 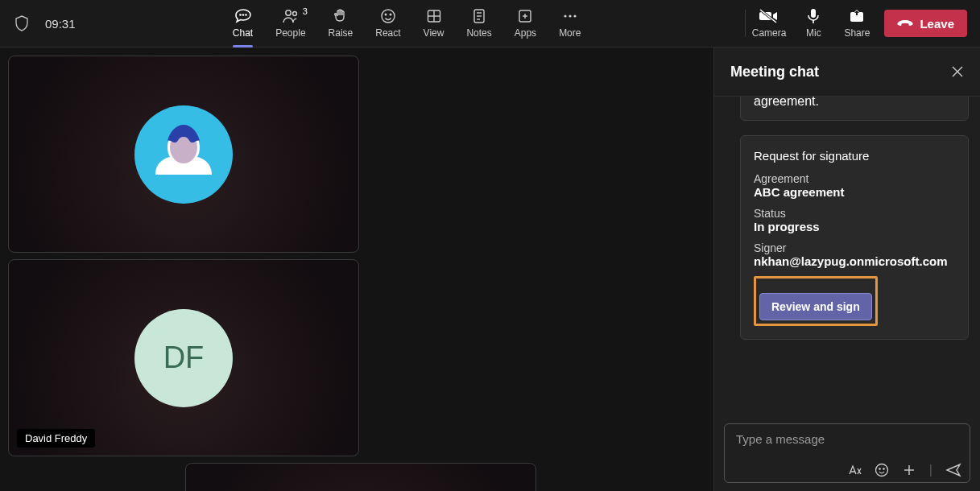 I want to click on participant-tile-2: DF David Freddy, so click(x=184, y=357).